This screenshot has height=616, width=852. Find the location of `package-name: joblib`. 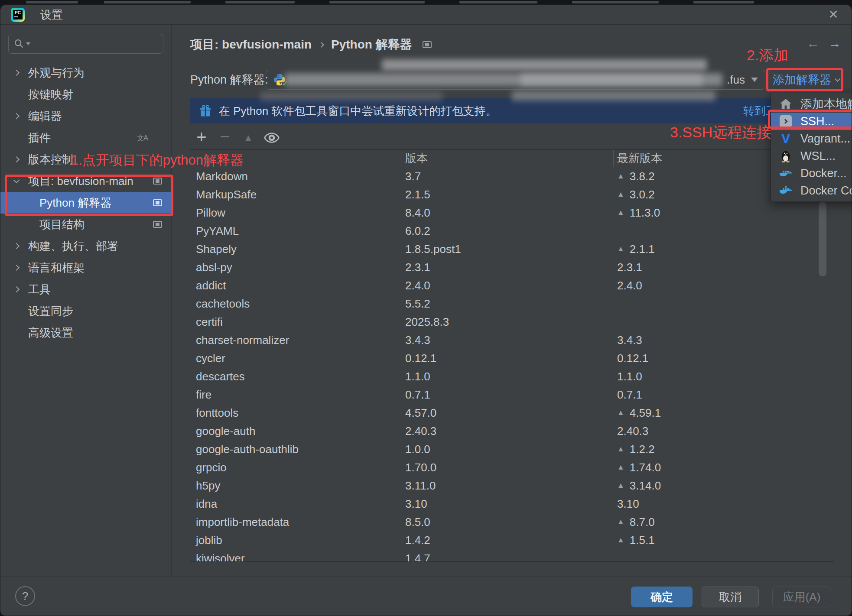

package-name: joblib is located at coordinates (296, 541).